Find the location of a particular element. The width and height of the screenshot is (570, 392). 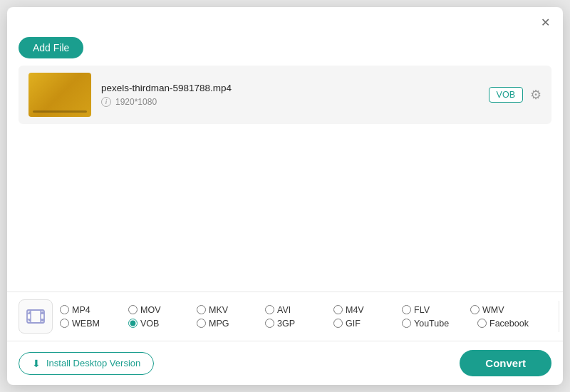

film-icon is located at coordinates (36, 316).